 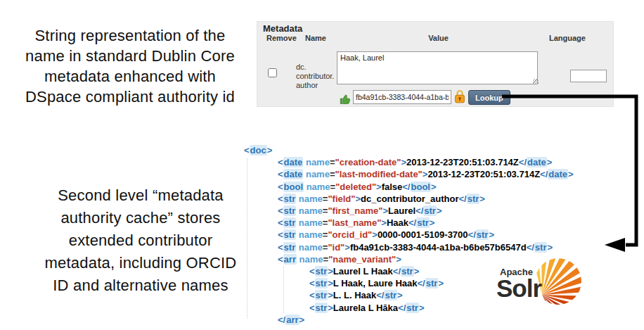 I want to click on language-input, so click(x=588, y=76).